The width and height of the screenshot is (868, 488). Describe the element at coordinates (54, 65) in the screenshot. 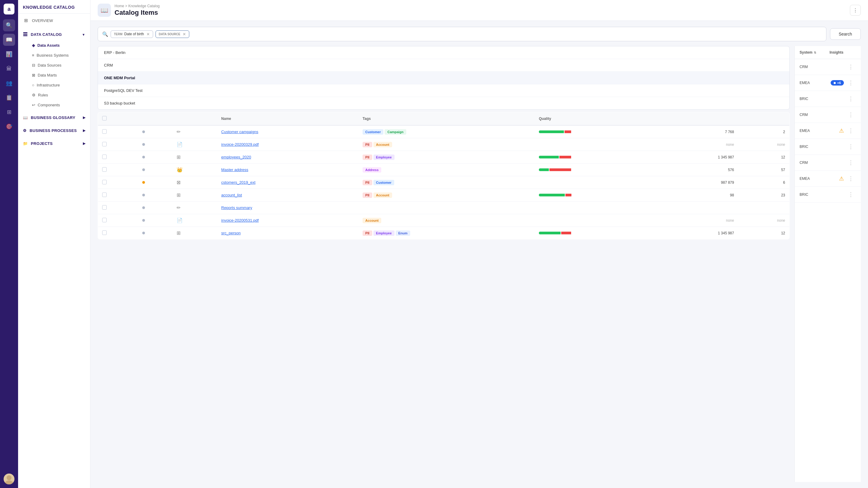

I see `nav-sub-data-sources: ⊟ Data Sources` at that location.